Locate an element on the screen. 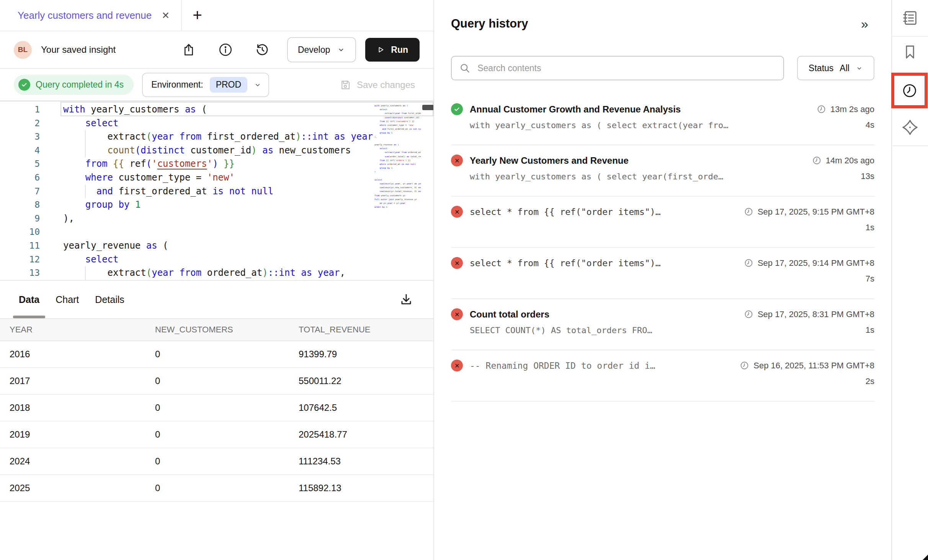 This screenshot has height=560, width=928. table-cell: 2018 is located at coordinates (82, 408).